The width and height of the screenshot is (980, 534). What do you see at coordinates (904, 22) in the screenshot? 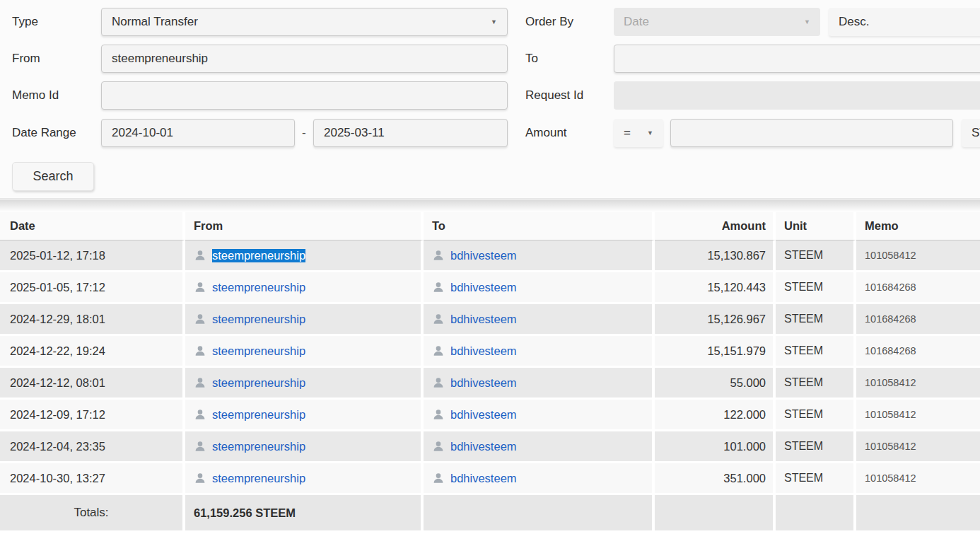
I see `order-direction-select: Desc.` at bounding box center [904, 22].